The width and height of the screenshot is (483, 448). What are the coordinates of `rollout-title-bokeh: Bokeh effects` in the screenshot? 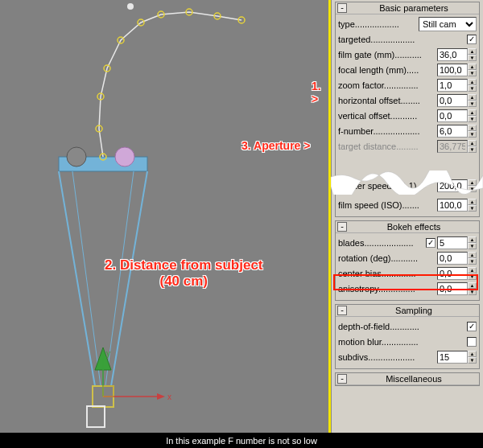 It's located at (414, 227).